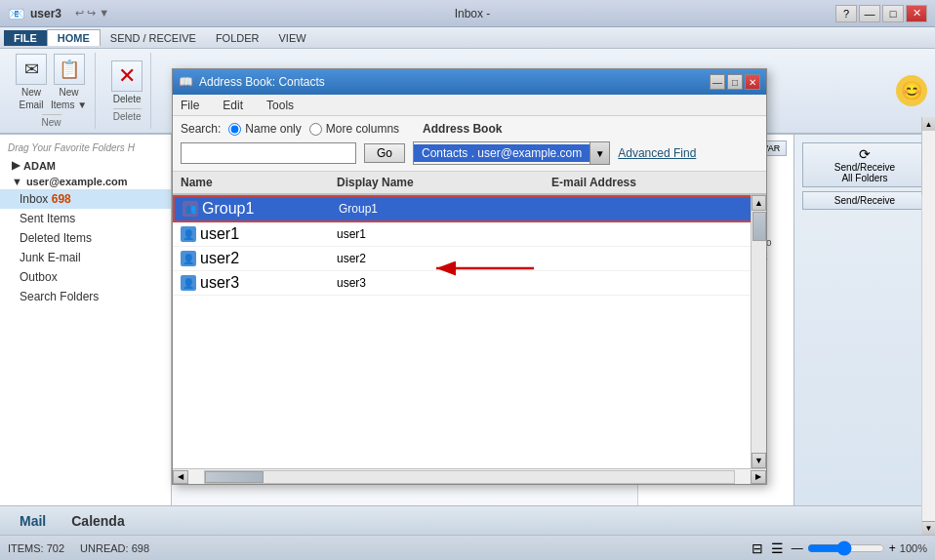 This screenshot has width=935, height=560. What do you see at coordinates (469, 105) in the screenshot?
I see `dialog-menu: File Edit Tools` at bounding box center [469, 105].